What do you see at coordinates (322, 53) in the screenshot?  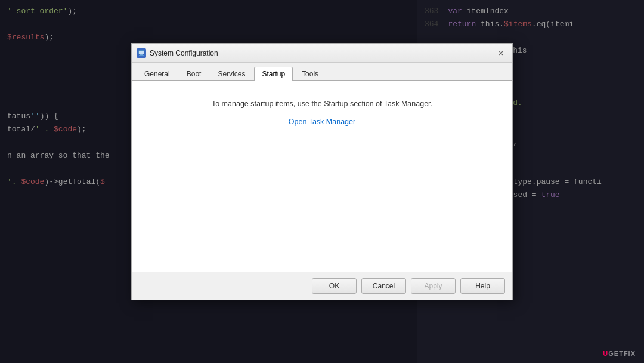 I see `dialog-title-bar: System Configuration ×` at bounding box center [322, 53].